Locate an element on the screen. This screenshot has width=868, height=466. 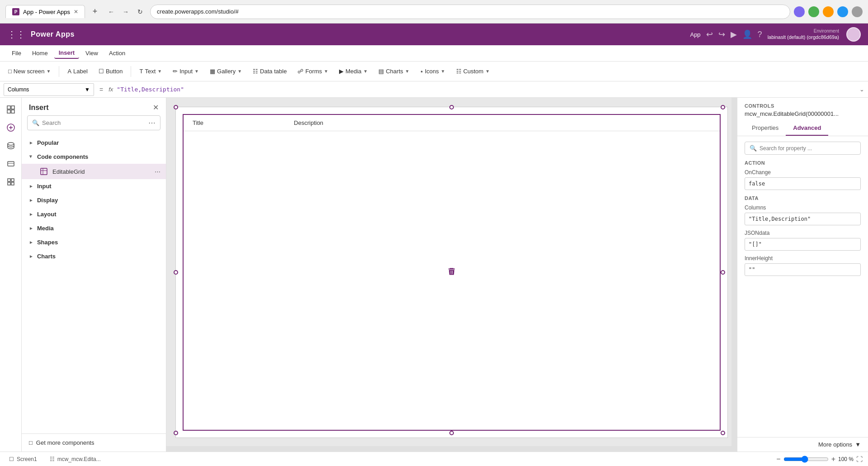
formula-equals-sign: = is located at coordinates (101, 90).